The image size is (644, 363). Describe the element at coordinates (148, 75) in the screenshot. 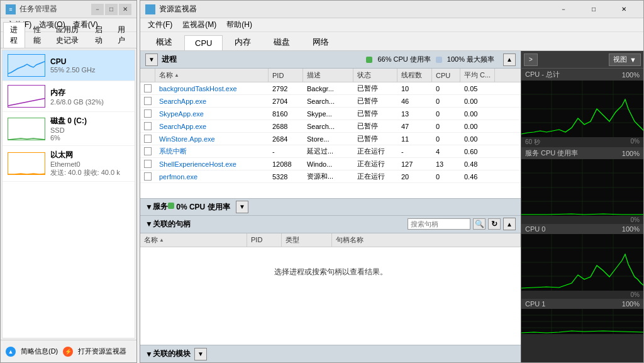

I see `th-checkbox` at that location.